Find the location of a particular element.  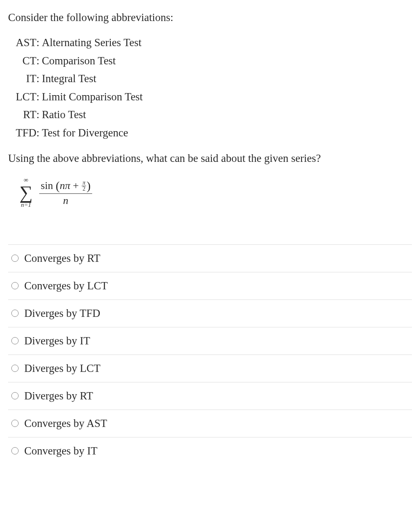

answer-option: Diverges by TFD is located at coordinates (210, 314).